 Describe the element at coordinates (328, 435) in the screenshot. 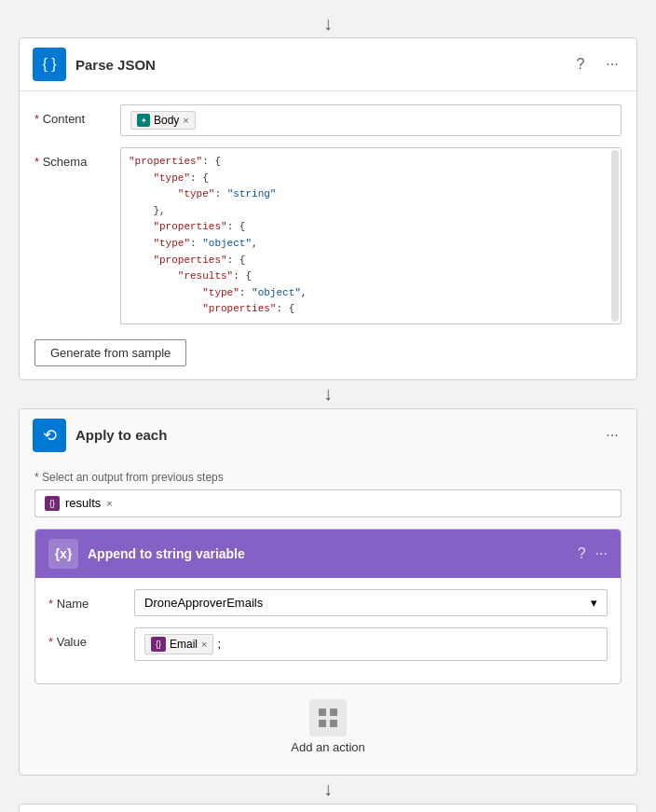

I see `apply-to-each-header: ⟲ Apply to each ···` at that location.